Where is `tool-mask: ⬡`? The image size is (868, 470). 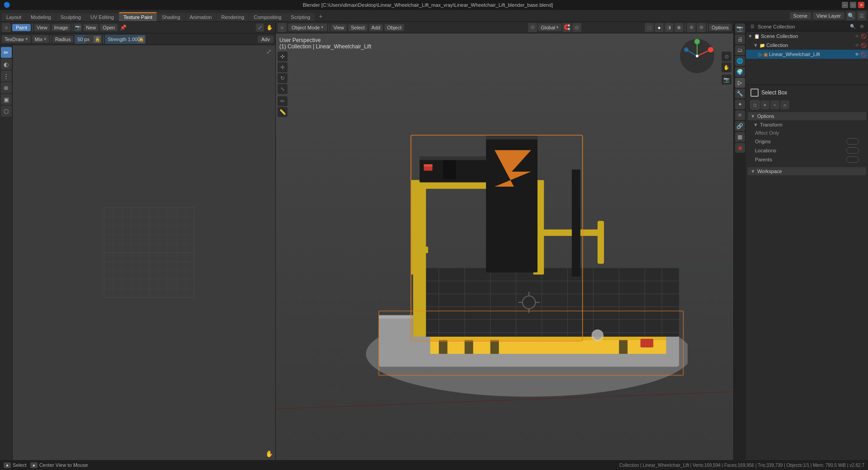
tool-mask: ⬡ is located at coordinates (6, 111).